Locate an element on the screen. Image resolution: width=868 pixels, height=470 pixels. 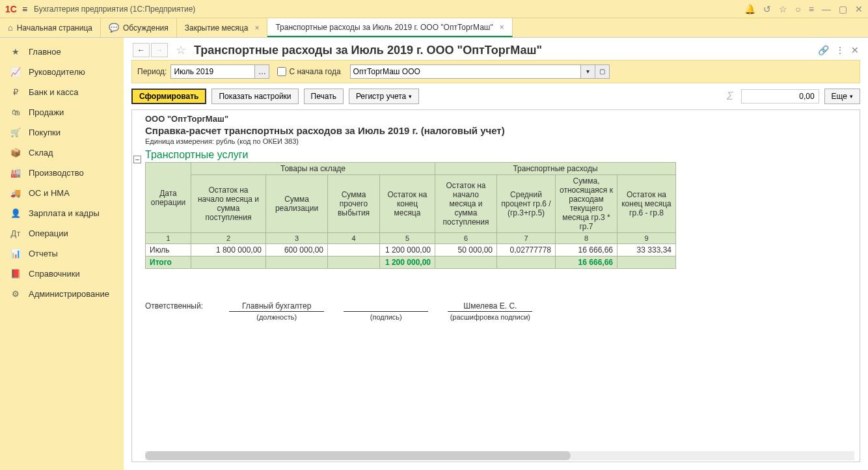
signatures: Ответственный: Главный бухгалтер (должно… is located at coordinates (500, 311).